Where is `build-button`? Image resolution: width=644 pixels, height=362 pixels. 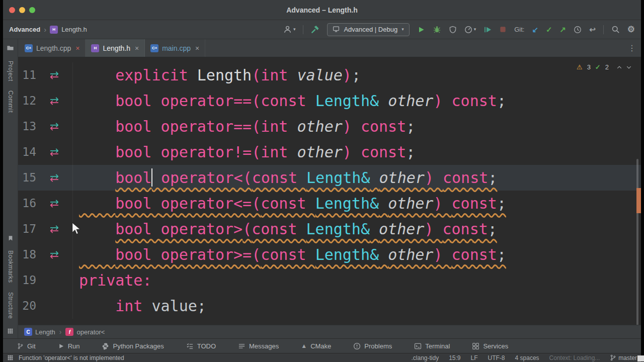
build-button is located at coordinates (315, 29).